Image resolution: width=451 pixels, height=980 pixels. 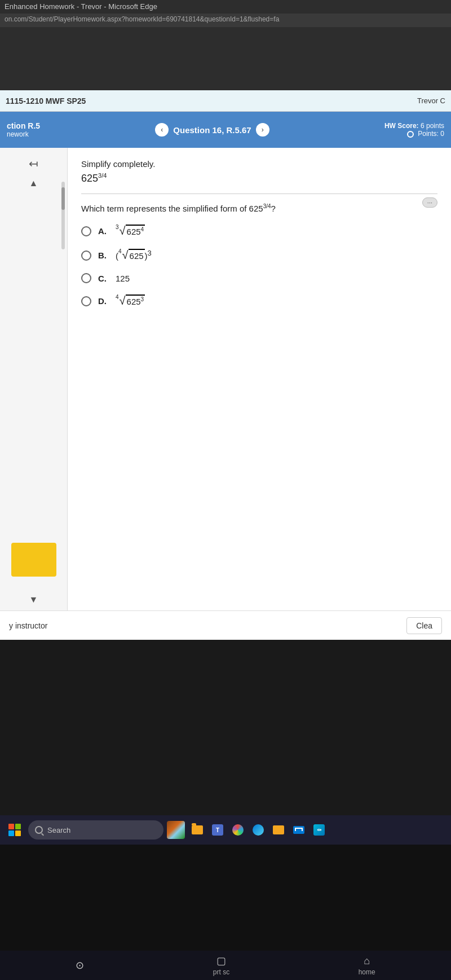 I want to click on win-logo-green, so click(x=18, y=827).